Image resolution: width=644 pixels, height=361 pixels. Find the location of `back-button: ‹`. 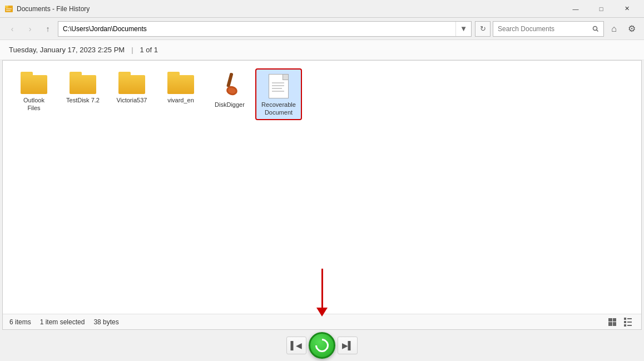

back-button: ‹ is located at coordinates (12, 29).